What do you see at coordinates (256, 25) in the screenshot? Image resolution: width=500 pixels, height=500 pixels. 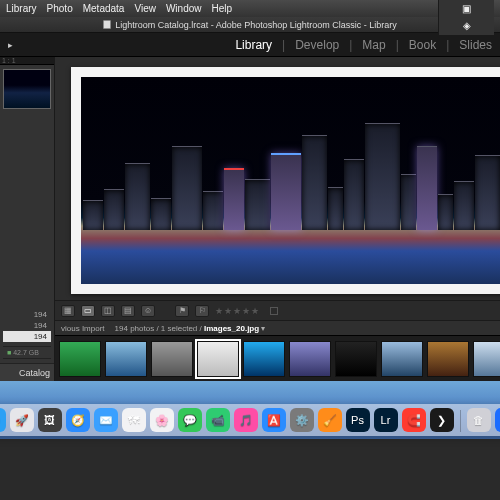 I see `window-title: Lightroom Catalog.lrcat - Adobe Photosho…` at bounding box center [256, 25].